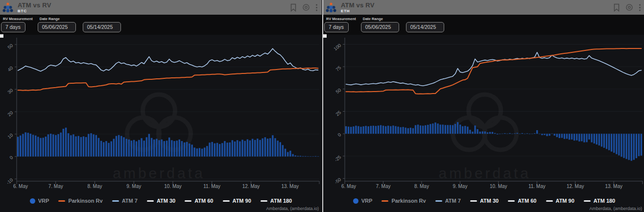  What do you see at coordinates (10, 114) in the screenshot?
I see `svg-text: 20` at bounding box center [10, 114].